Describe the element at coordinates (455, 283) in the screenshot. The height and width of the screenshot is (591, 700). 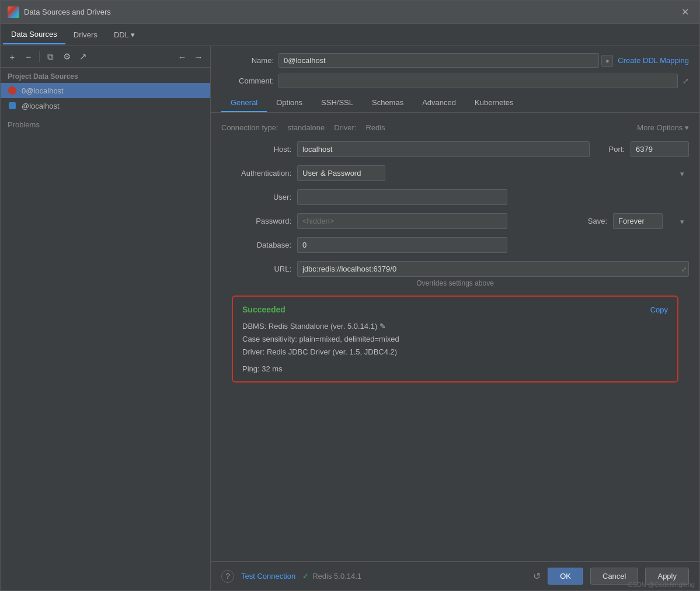
I see `overrides-text: Overrides settings above` at that location.